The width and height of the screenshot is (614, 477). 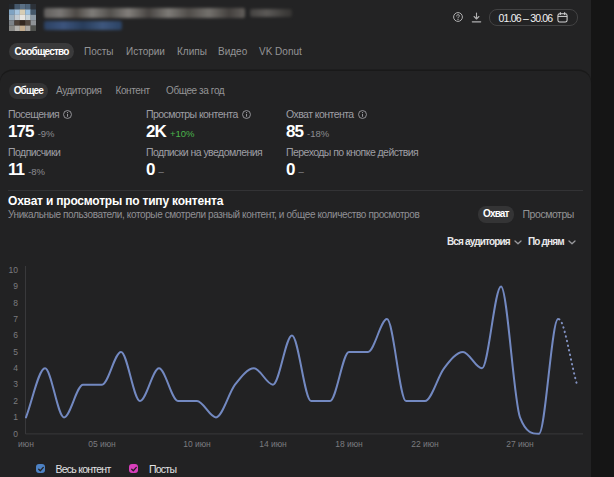 What do you see at coordinates (16, 417) in the screenshot?
I see `svg-text: 1` at bounding box center [16, 417].